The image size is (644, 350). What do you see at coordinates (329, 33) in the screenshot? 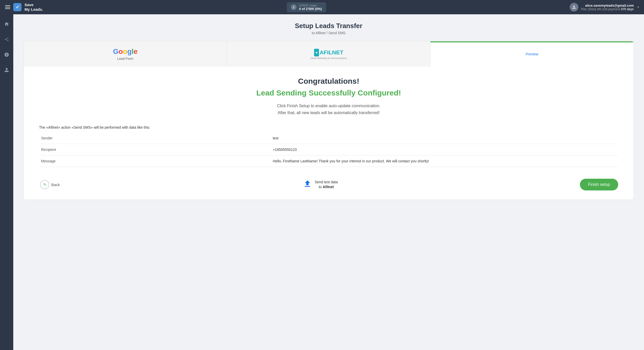
I see `page-subtitle: to Afilnet / Send SMS` at bounding box center [329, 33].